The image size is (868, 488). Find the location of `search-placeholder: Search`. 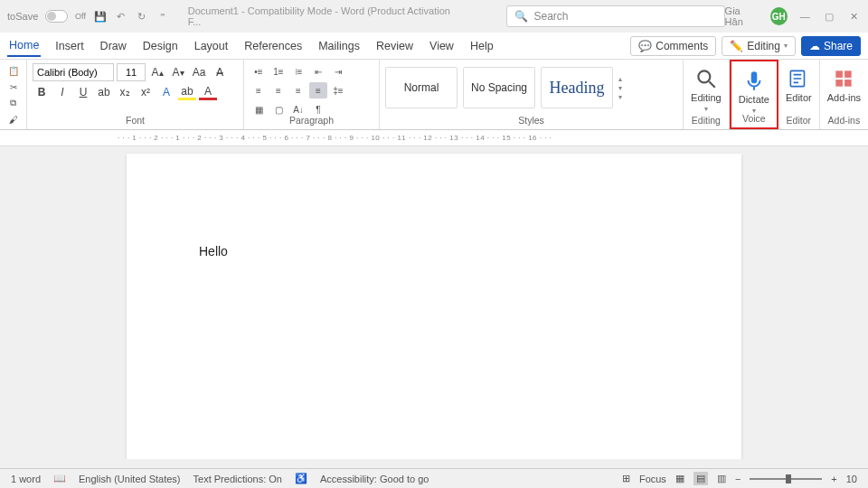

search-placeholder: Search is located at coordinates (551, 16).